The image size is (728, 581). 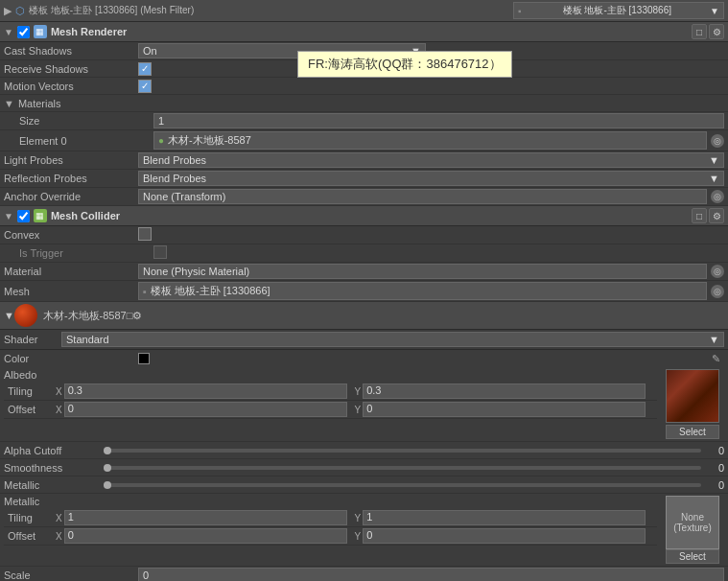 What do you see at coordinates (364, 161) in the screenshot?
I see `light-probes-row: Light Probes Blend Probes ▼` at bounding box center [364, 161].